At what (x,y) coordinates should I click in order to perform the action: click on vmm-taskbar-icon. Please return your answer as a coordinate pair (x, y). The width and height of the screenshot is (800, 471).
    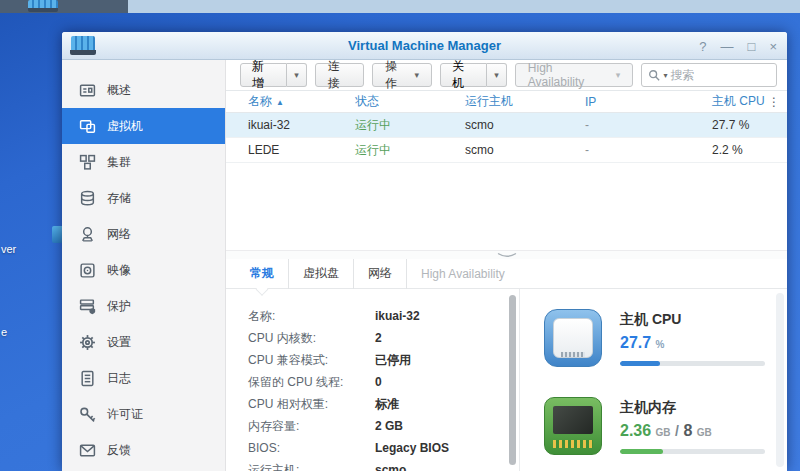
    Looking at the image, I should click on (43, 6).